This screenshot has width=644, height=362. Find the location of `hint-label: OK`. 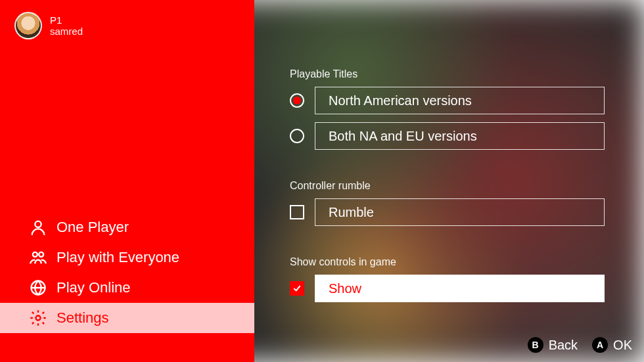

hint-label: OK is located at coordinates (623, 346).